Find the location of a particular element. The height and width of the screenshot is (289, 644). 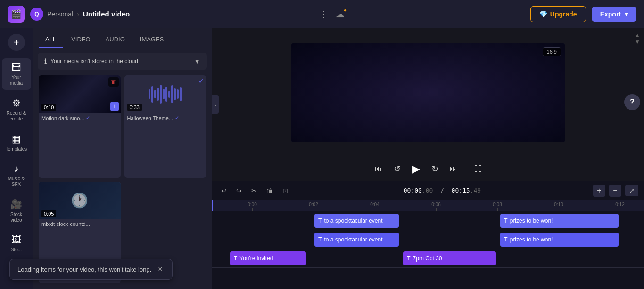

fullscreen-button: ⛶ is located at coordinates (478, 169).